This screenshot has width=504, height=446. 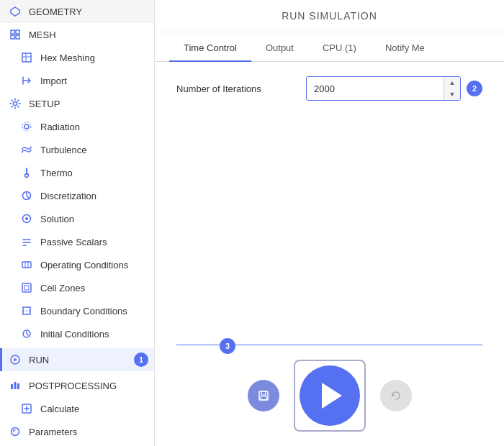 I want to click on import-icon, so click(x=27, y=81).